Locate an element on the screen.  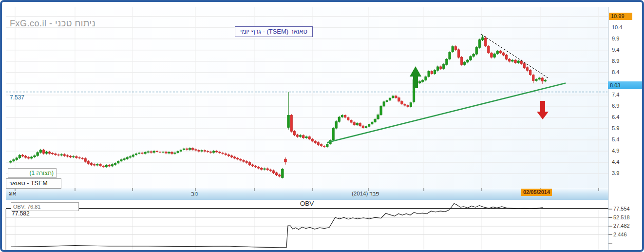
price-axis-label: 8.4 is located at coordinates (616, 72).